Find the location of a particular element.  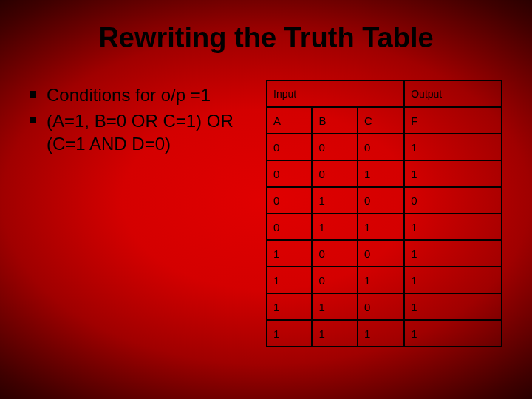

group-header-output: Output is located at coordinates (453, 94).